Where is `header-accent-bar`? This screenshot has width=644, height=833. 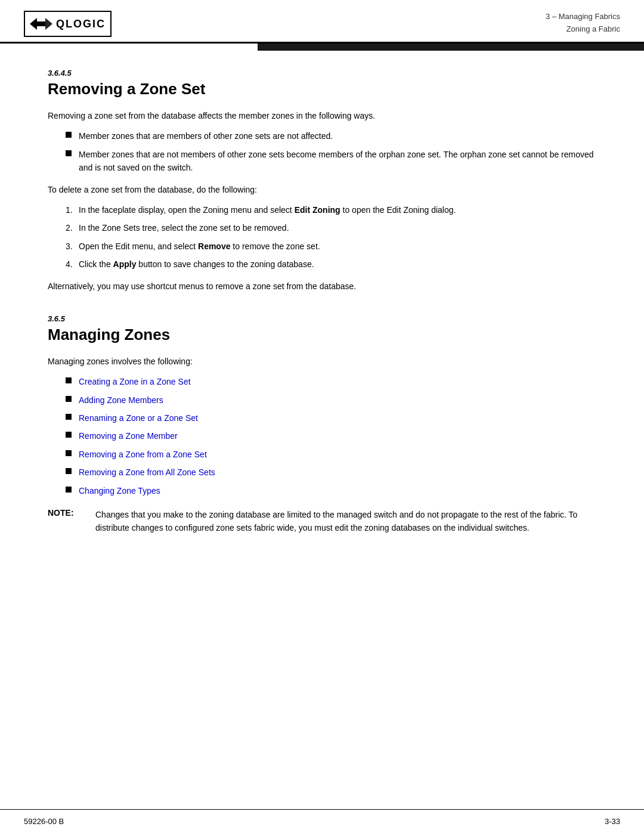 header-accent-bar is located at coordinates (451, 47).